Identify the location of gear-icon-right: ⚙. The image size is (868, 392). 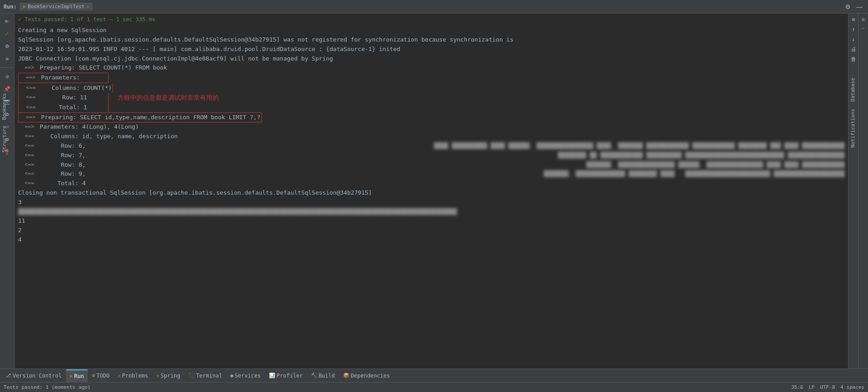
(863, 19).